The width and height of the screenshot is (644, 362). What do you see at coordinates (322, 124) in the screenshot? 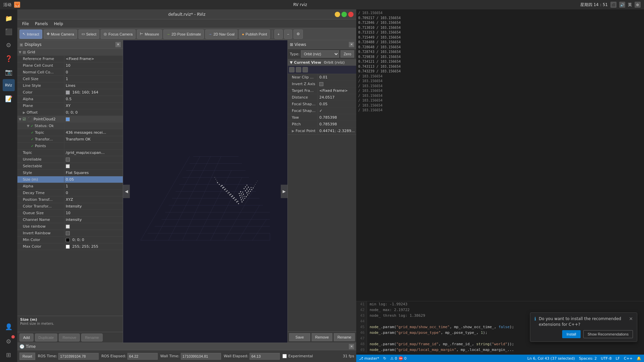
I see `view-prop-pitch: Pitch 0.785398` at bounding box center [322, 124].